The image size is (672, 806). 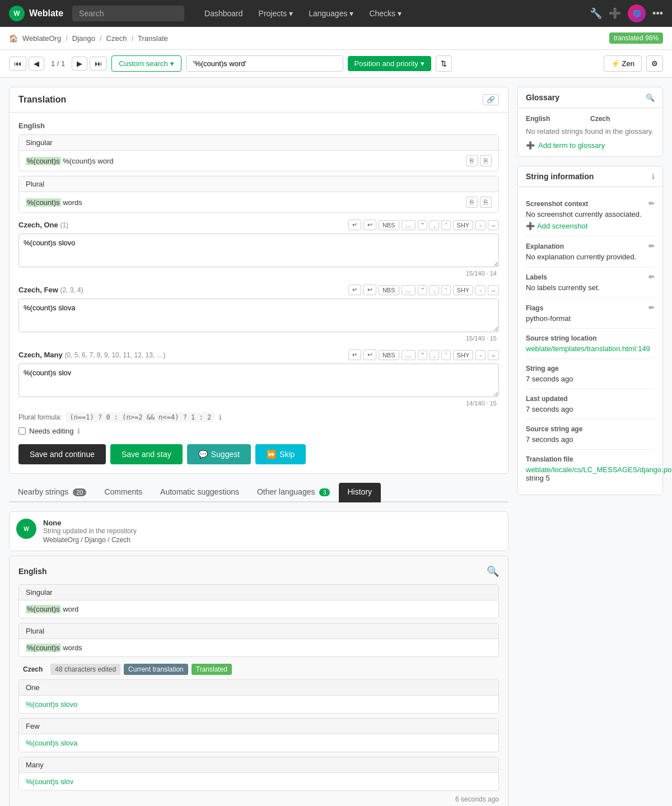 What do you see at coordinates (652, 277) in the screenshot?
I see `labels-edit-icon: ✏` at bounding box center [652, 277].